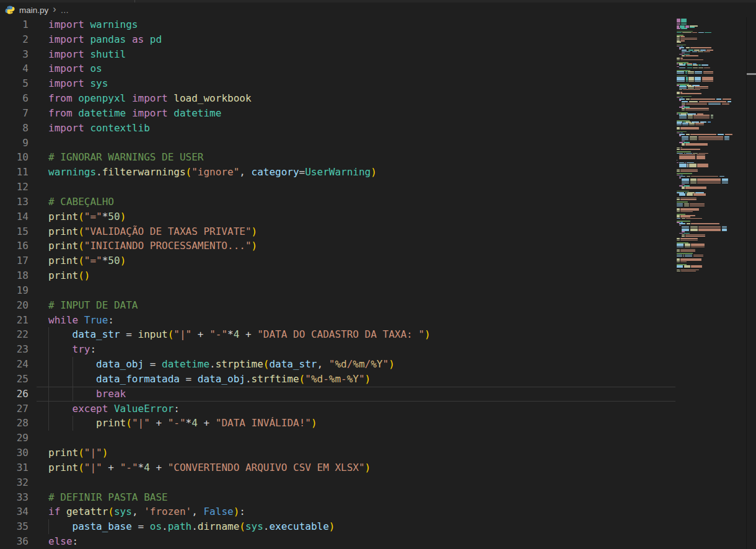  What do you see at coordinates (338, 305) in the screenshot?
I see `code-line: 20# INPUT DE DATA` at bounding box center [338, 305].